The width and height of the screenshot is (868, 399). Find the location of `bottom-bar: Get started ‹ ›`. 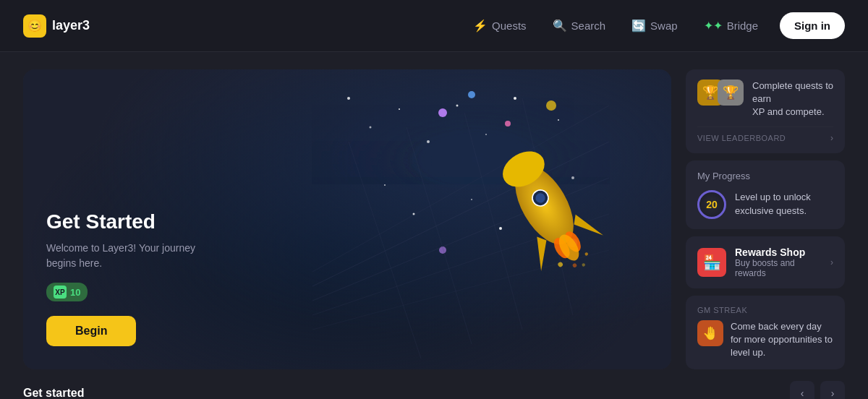

bottom-bar: Get started ‹ › is located at coordinates (434, 390).